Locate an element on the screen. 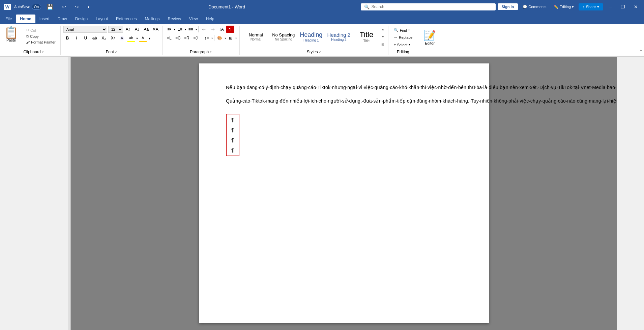 Image resolution: width=644 pixels, height=330 pixels. show-formatting-button: ¶ is located at coordinates (230, 29).